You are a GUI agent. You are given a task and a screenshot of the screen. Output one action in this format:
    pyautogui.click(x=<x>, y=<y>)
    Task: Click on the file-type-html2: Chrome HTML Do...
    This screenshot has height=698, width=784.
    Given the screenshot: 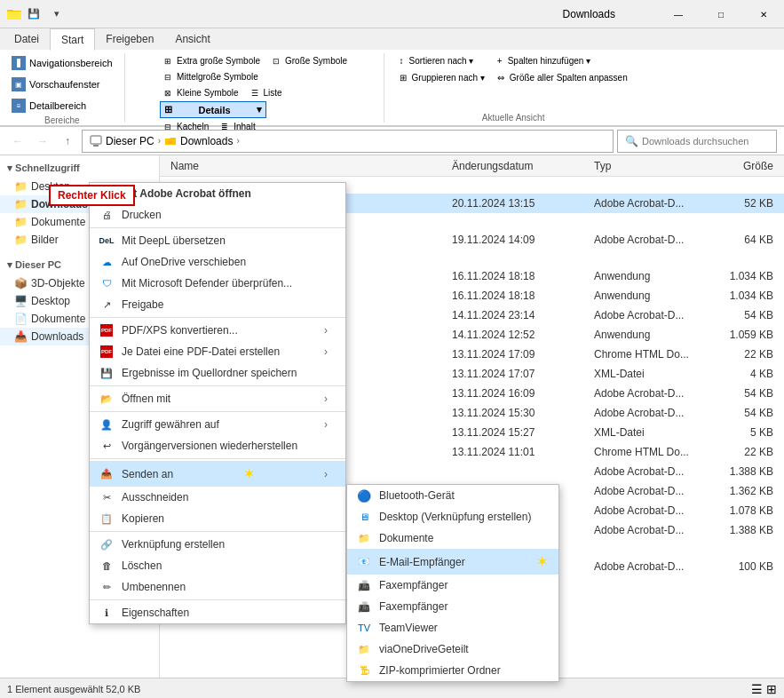 What is the action you would take?
    pyautogui.click(x=648, y=452)
    